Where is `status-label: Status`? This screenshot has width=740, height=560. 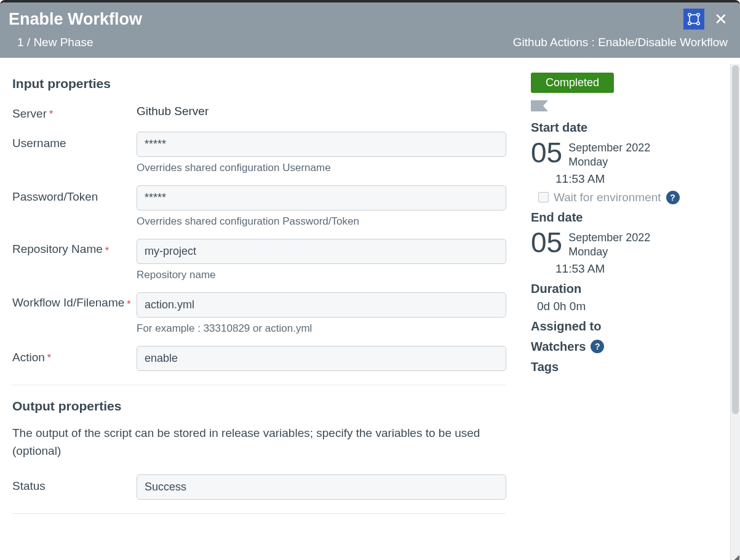
status-label: Status is located at coordinates (74, 484).